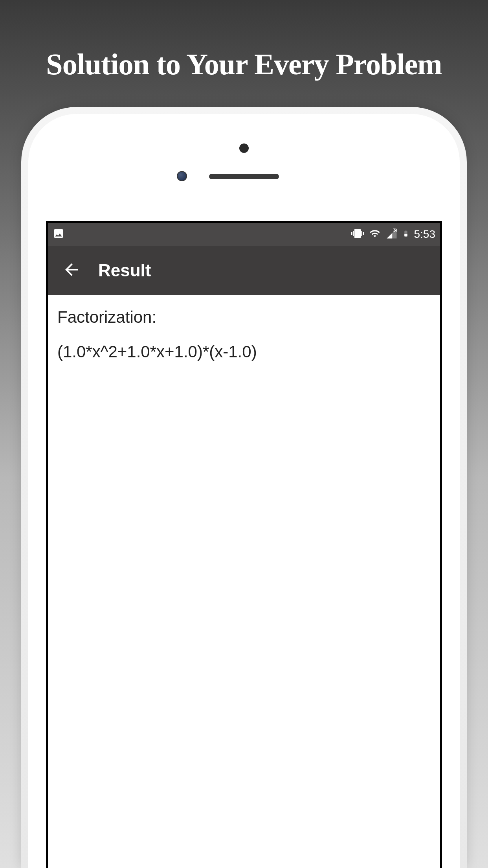 The height and width of the screenshot is (868, 488). Describe the element at coordinates (244, 352) in the screenshot. I see `result-value: (1.0*x^2+1.0*x+1.0)*(x-1.0)` at that location.